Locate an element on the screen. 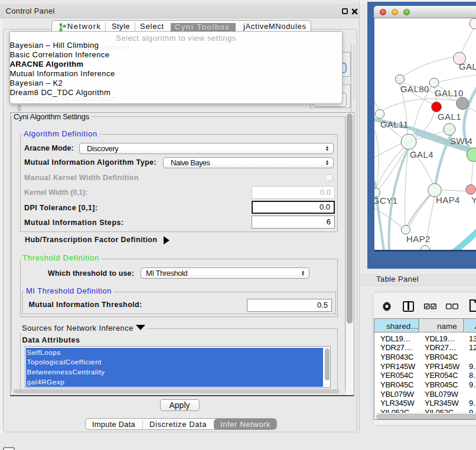 This screenshot has width=476, height=450. svg-text: GCY1 is located at coordinates (386, 201).